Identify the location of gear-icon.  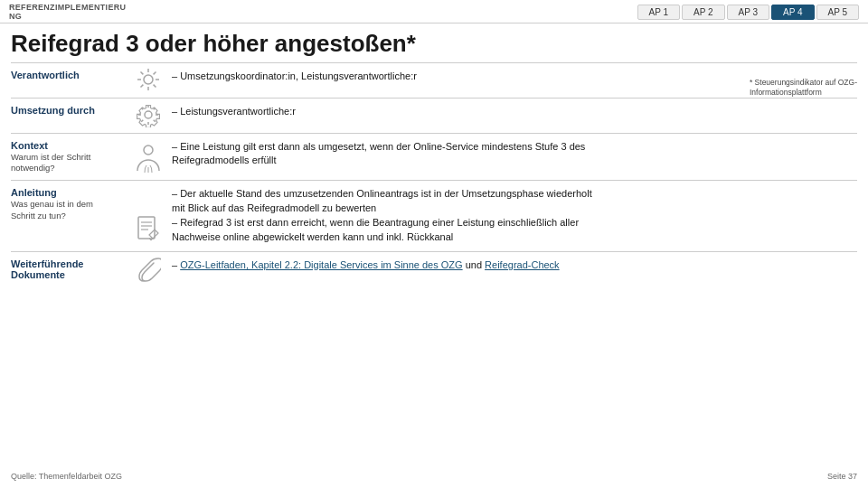
(148, 116).